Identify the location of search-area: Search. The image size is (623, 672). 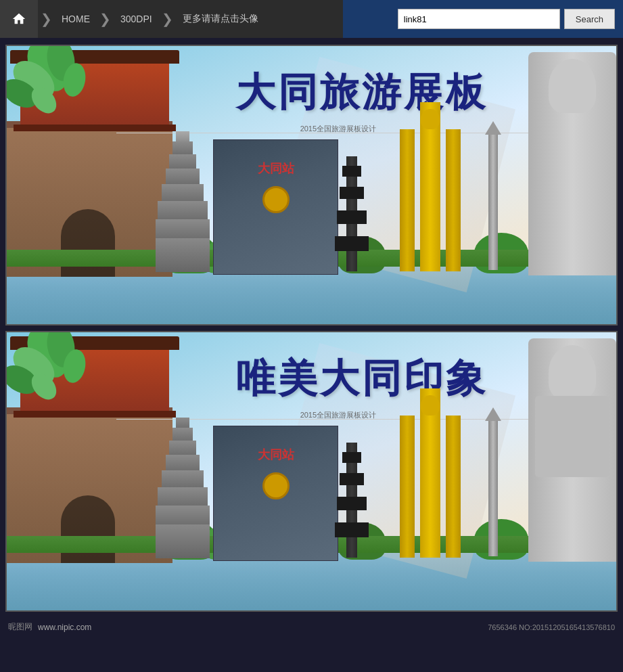
(506, 19).